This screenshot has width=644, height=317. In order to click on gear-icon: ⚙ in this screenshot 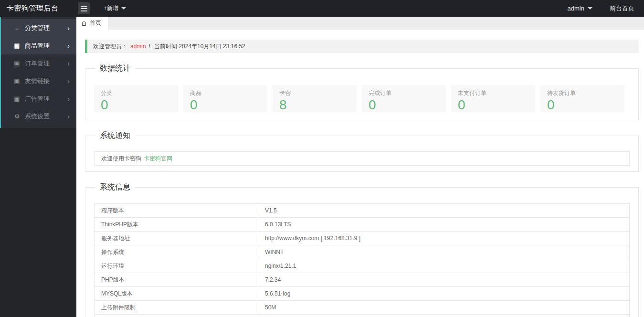, I will do `click(17, 116)`.